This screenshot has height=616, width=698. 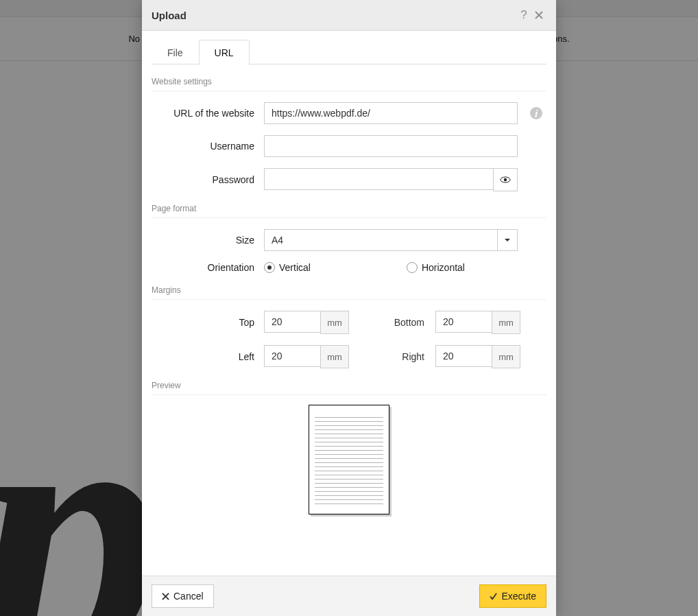 I want to click on password-input, so click(x=378, y=179).